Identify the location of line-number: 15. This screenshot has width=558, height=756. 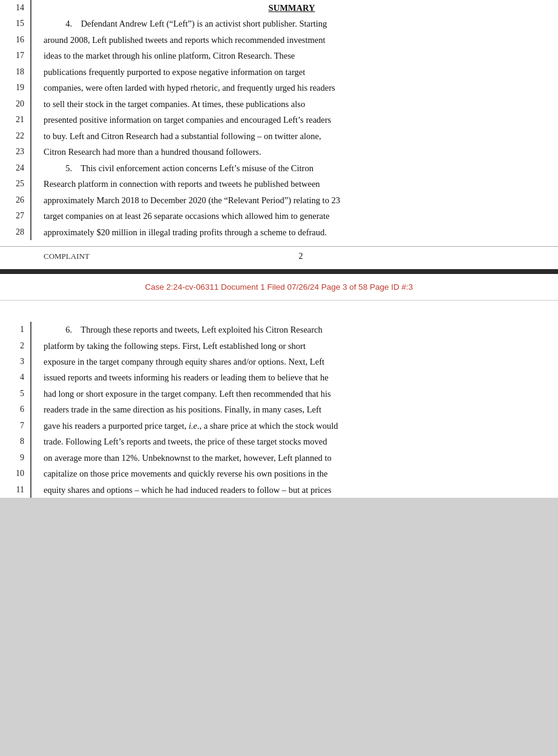
(16, 24).